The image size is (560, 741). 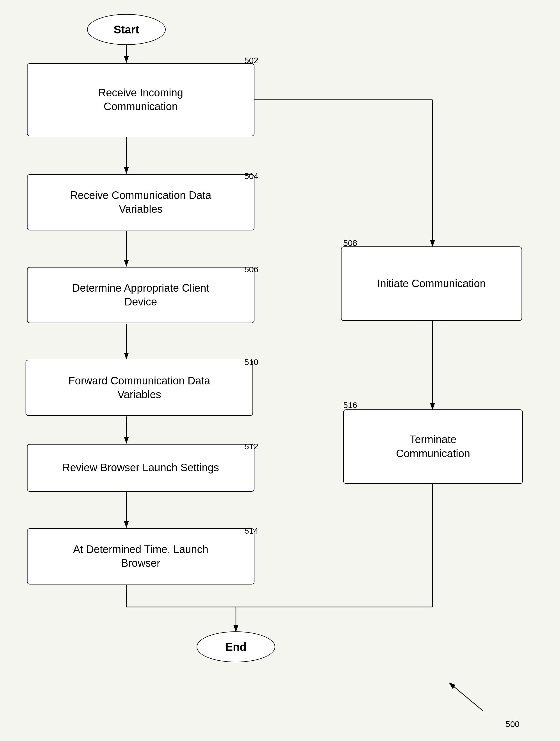 What do you see at coordinates (141, 468) in the screenshot?
I see `node-512: Review Browser Launch Settings` at bounding box center [141, 468].